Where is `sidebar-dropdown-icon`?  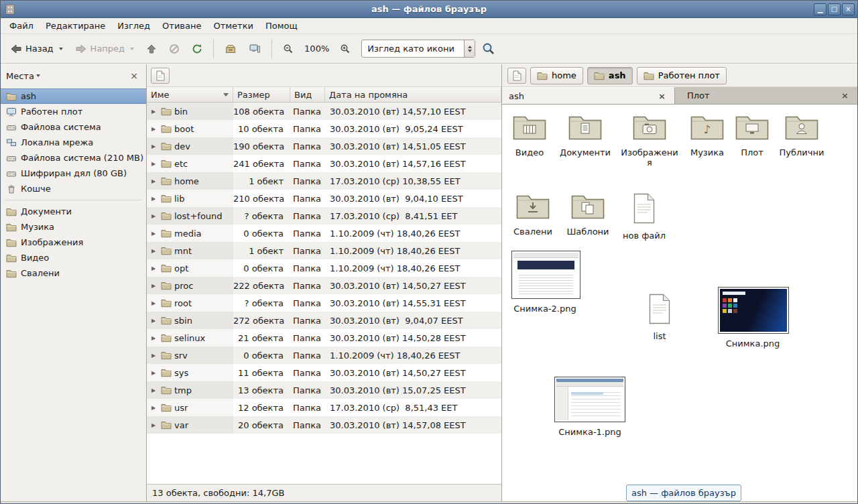
sidebar-dropdown-icon is located at coordinates (38, 76).